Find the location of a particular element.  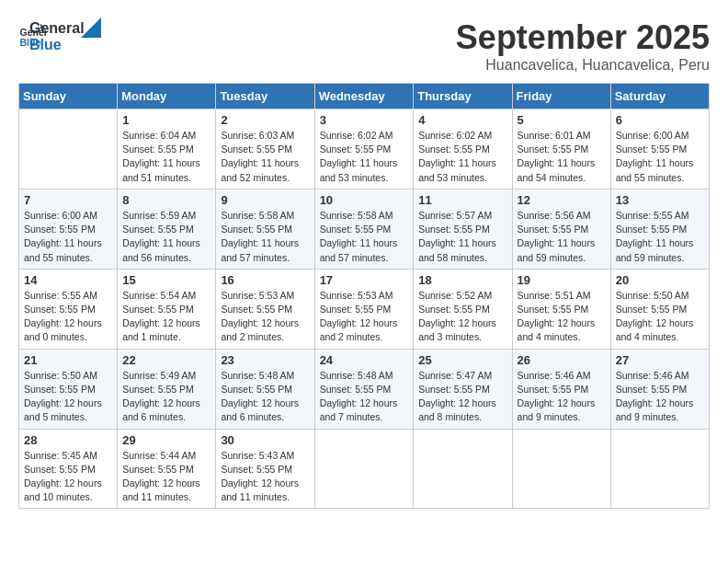

day-info: Sunrise: 5:49 AMSunset: 5:55 PMDaylight:… is located at coordinates (166, 397).